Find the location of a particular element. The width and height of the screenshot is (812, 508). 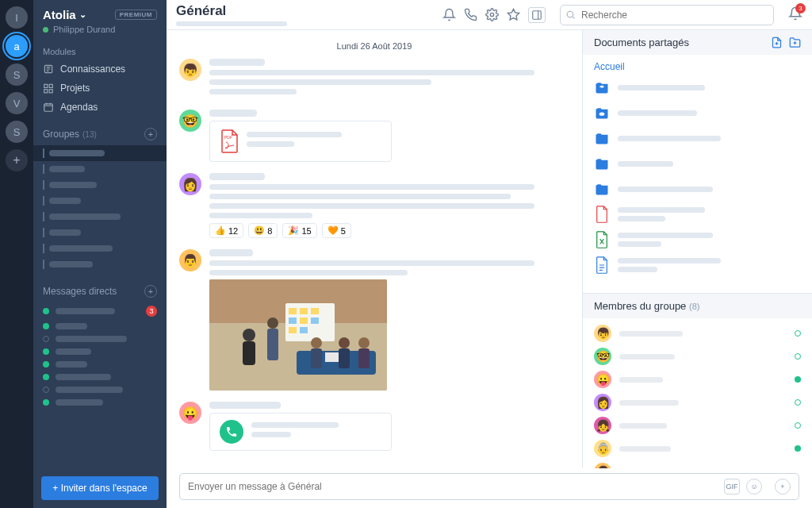

invite-button: + Inviter dans l'espace is located at coordinates (100, 488).